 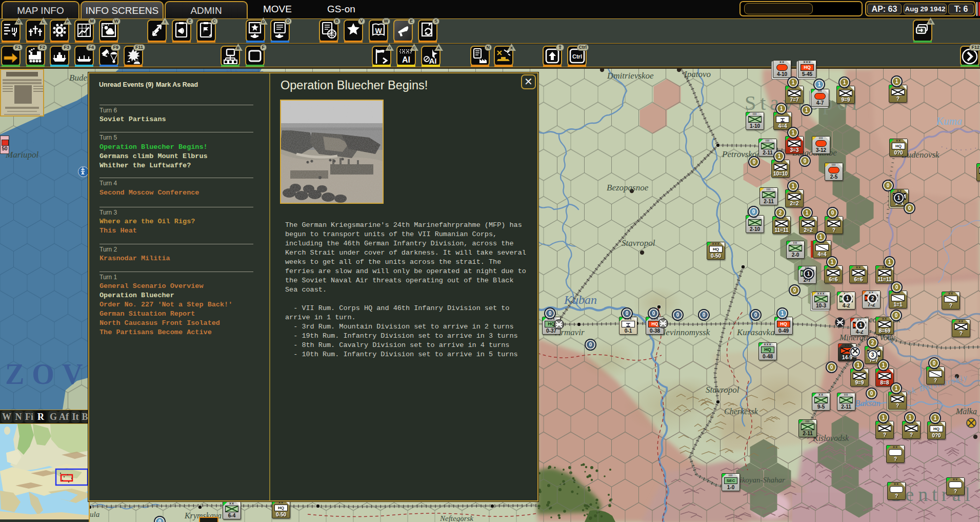 What do you see at coordinates (22, 155) in the screenshot?
I see `svg-text: Mariupol` at bounding box center [22, 155].